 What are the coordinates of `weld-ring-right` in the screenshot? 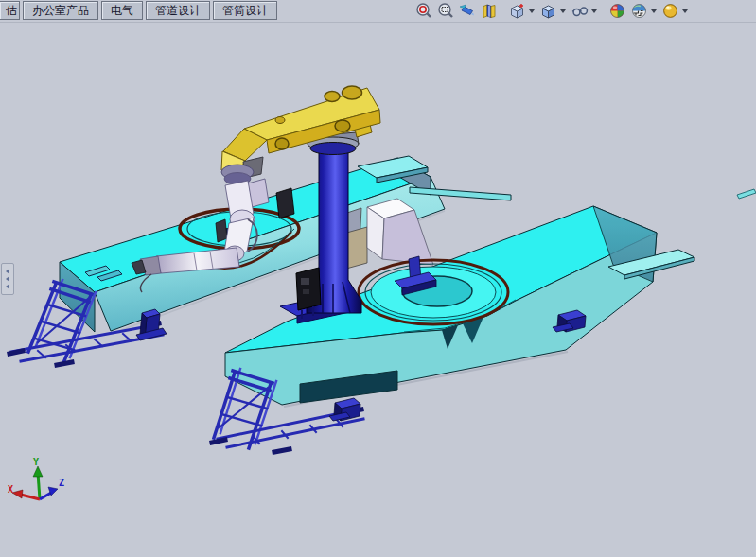 It's located at (433, 292).